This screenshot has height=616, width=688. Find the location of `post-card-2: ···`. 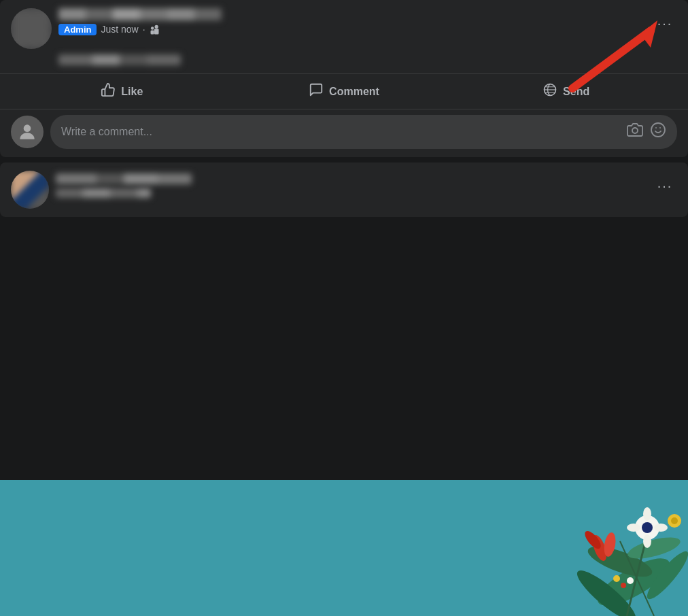

post-card-2: ··· is located at coordinates (344, 190).